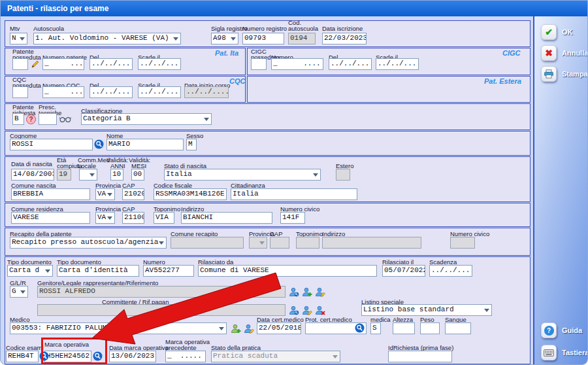 This screenshot has width=588, height=365. Describe the element at coordinates (118, 328) in the screenshot. I see `medico-select: 003553: FABRIZIO PALUMBO` at that location.